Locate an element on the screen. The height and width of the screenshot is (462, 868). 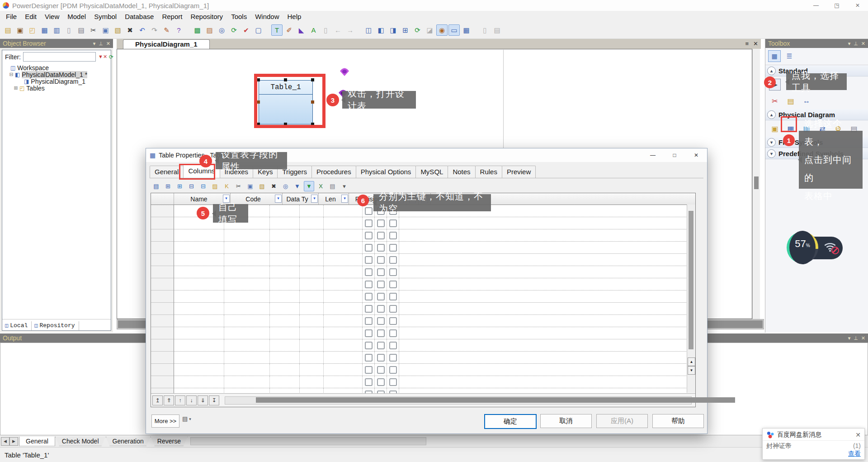
clear-filter-icon: ▼✕ is located at coordinates (103, 57).